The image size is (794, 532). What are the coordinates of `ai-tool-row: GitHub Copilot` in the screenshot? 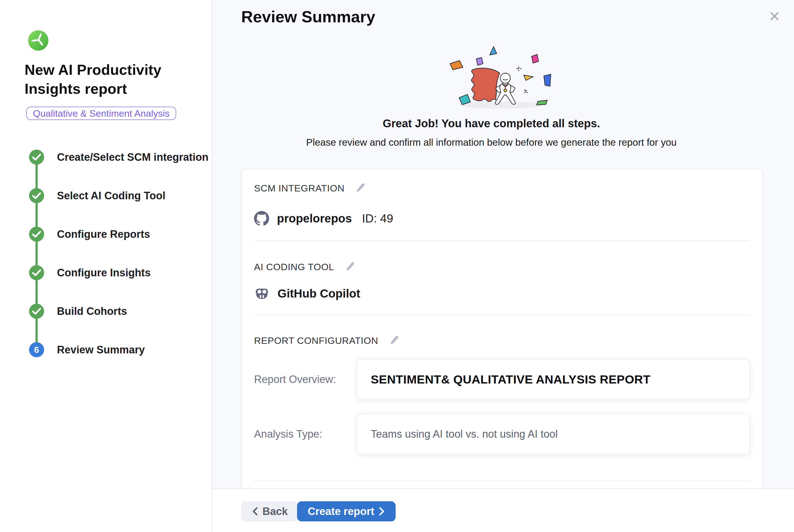 It's located at (502, 294).